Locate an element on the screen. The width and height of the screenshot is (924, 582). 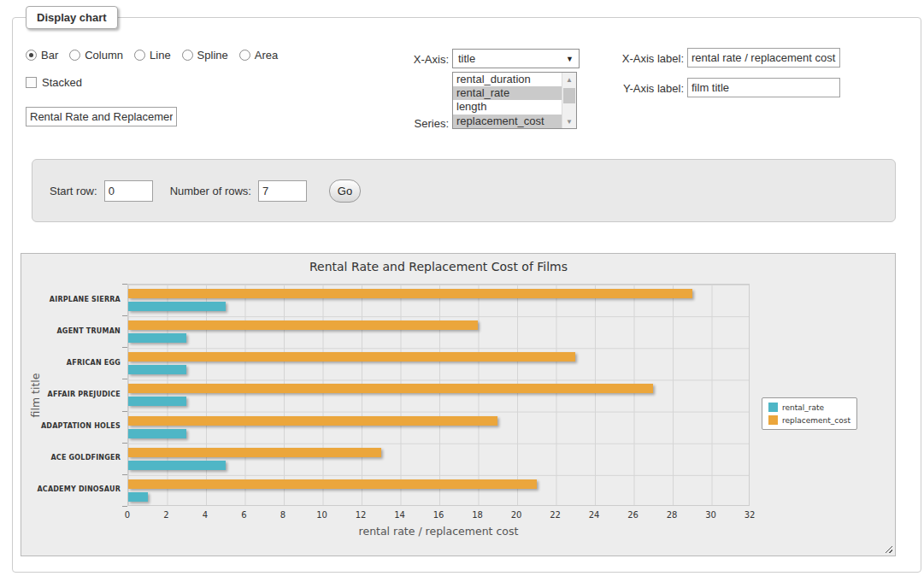
chart-type-label: Column is located at coordinates (104, 55).